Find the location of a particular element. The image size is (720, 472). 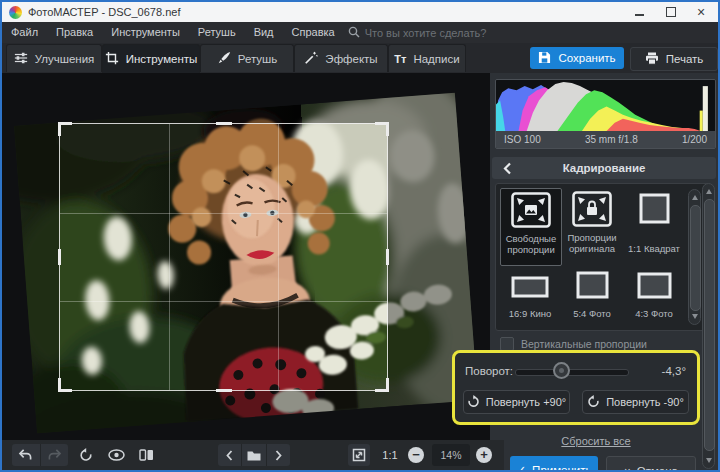

tab-tools: Инструменты is located at coordinates (151, 60).